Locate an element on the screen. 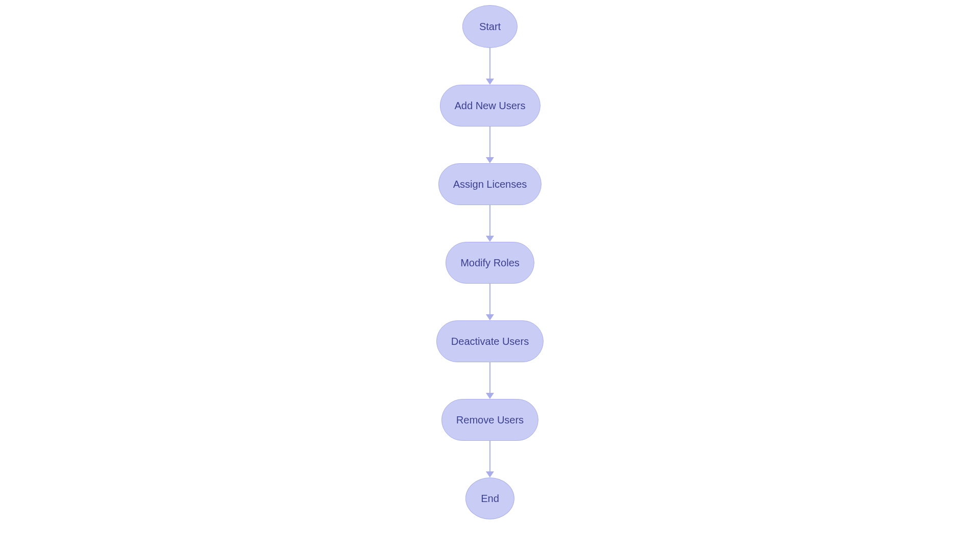 Image resolution: width=980 pixels, height=551 pixels. flowchart-container: Start Add New Users Assign Licenses Modi… is located at coordinates (490, 262).